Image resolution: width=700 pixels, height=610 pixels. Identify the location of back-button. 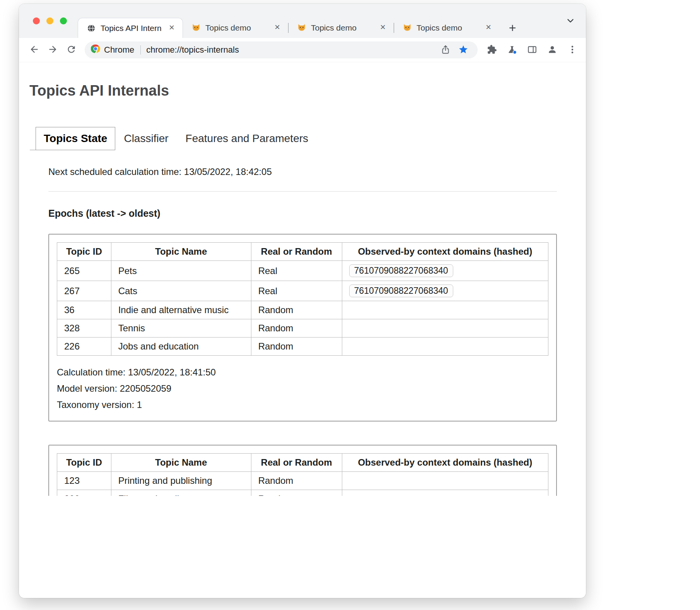
(34, 50).